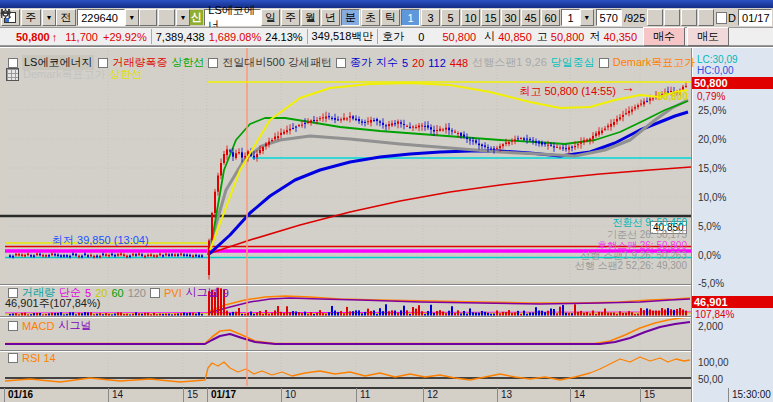 Image resolution: width=773 pixels, height=402 pixels. What do you see at coordinates (117, 293) in the screenshot?
I see `legend-token: 60` at bounding box center [117, 293].